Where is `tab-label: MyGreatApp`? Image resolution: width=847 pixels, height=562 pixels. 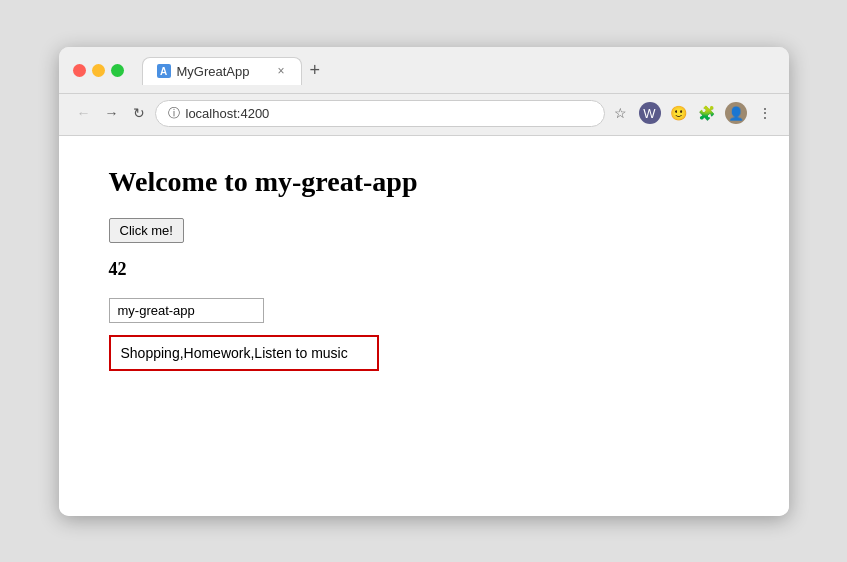
tab-label: MyGreatApp is located at coordinates (224, 72).